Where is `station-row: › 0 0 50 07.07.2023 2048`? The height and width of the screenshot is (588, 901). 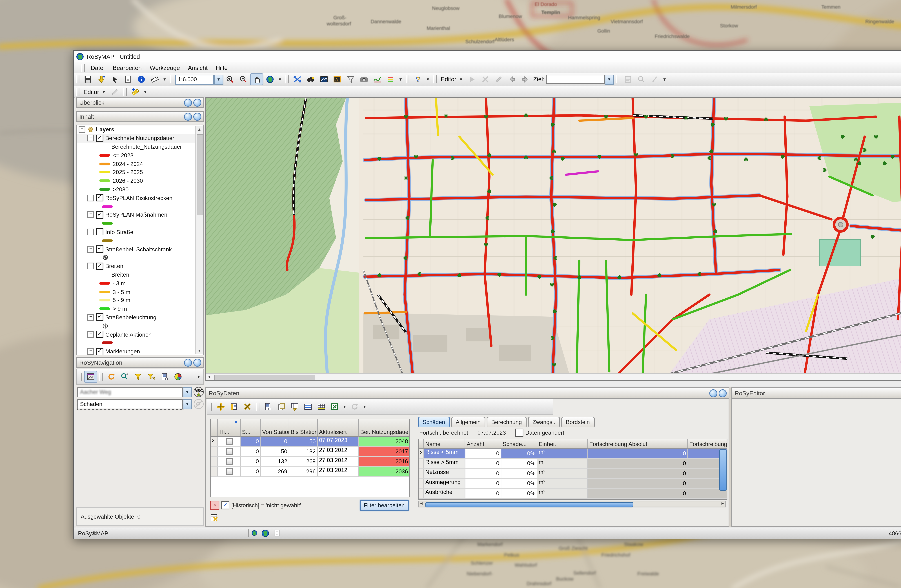
station-row: › 0 0 50 07.07.2023 2048 is located at coordinates (310, 441).